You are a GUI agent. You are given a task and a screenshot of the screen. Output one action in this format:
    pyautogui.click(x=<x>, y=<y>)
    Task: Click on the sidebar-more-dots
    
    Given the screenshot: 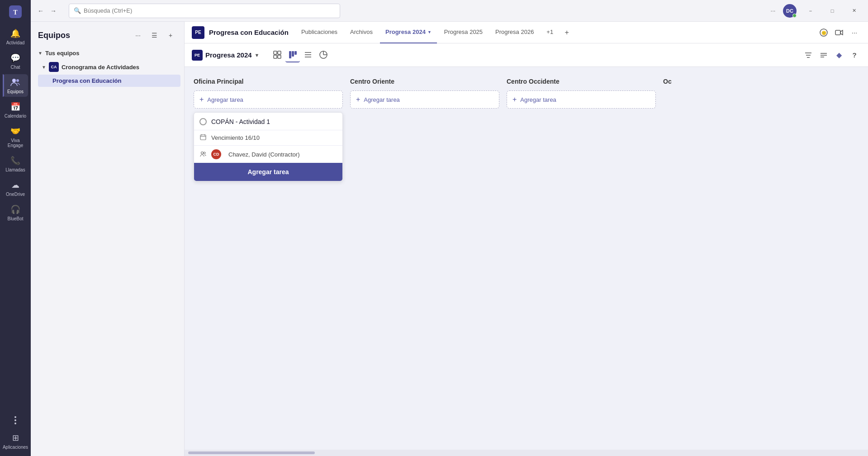 What is the action you would take?
    pyautogui.click(x=15, y=420)
    